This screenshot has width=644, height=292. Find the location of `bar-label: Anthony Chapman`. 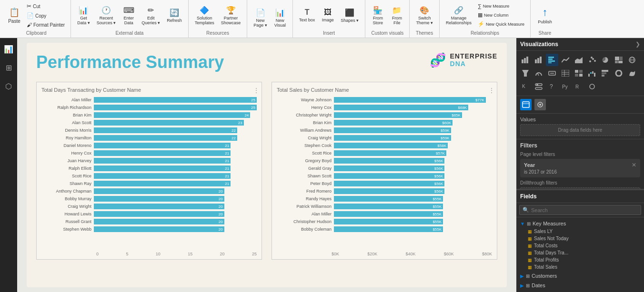

bar-label: Anthony Chapman is located at coordinates (68, 191).